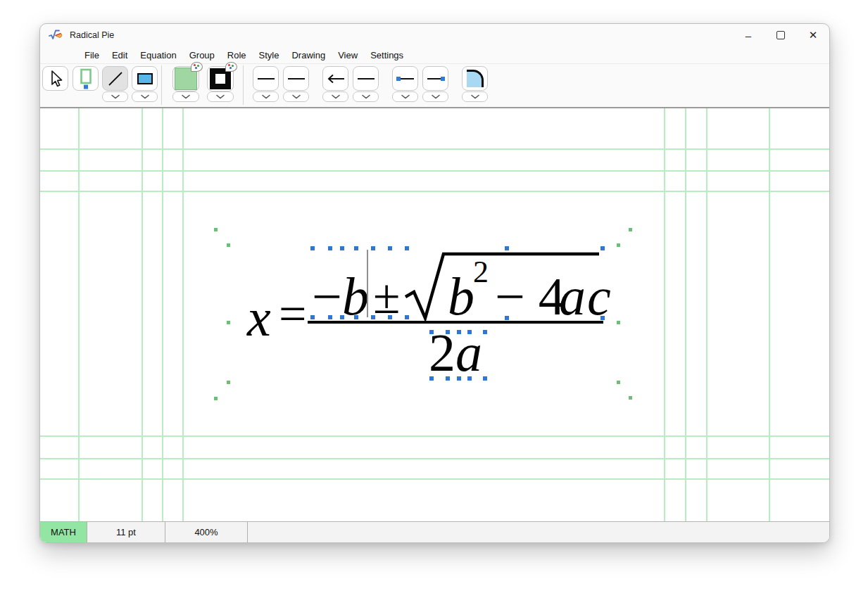 Image resolution: width=868 pixels, height=605 pixels. What do you see at coordinates (781, 35) in the screenshot?
I see `maximize-button` at bounding box center [781, 35].